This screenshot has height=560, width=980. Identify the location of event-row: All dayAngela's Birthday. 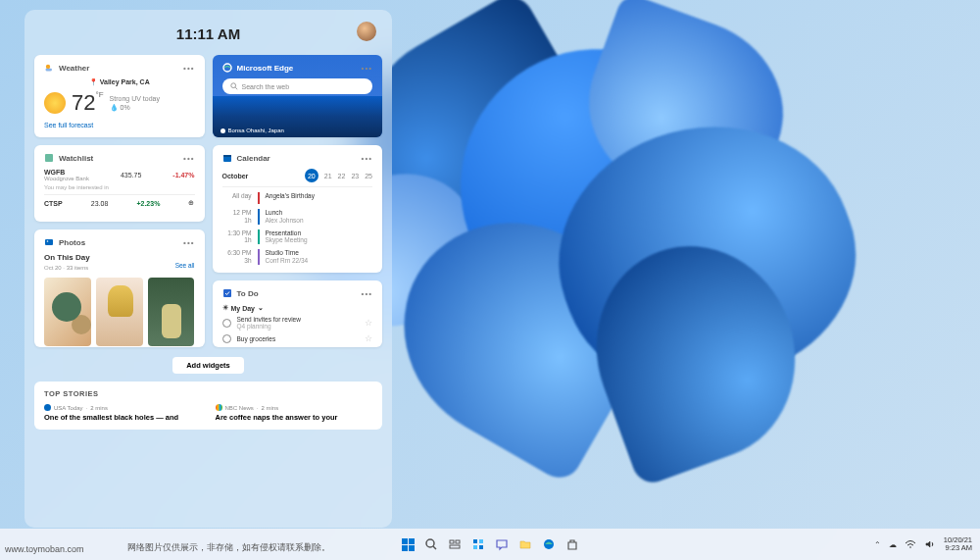
(298, 198).